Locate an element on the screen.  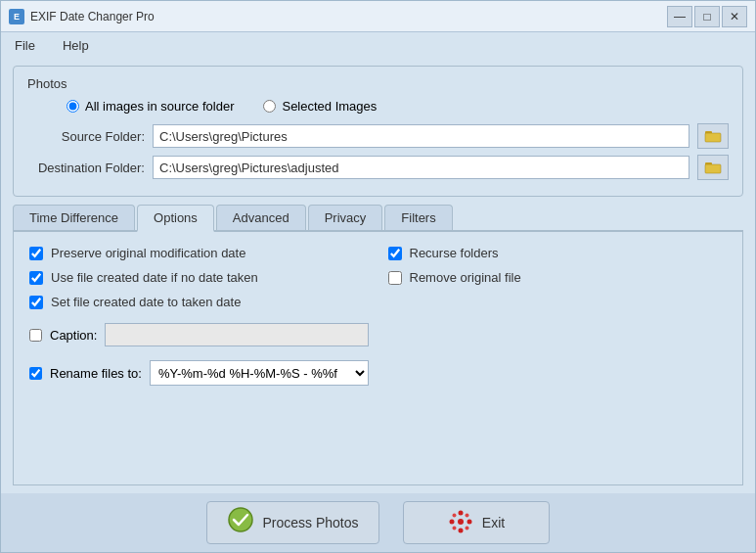
photos-section-title: Photos is located at coordinates (378, 84).